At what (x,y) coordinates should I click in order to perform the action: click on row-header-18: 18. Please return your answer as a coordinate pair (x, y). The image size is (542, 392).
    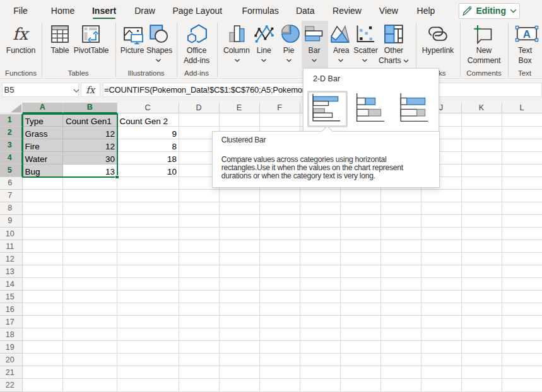
    Looking at the image, I should click on (11, 335).